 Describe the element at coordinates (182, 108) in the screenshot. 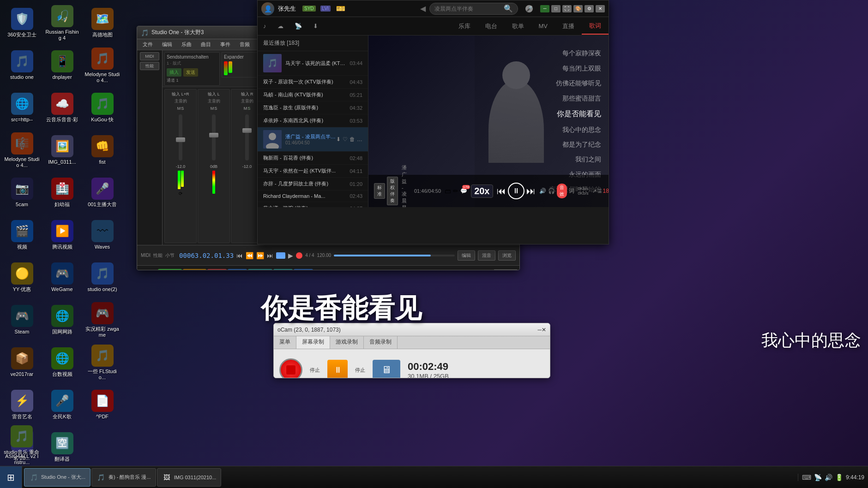

I see `fader-s-btn: S` at that location.